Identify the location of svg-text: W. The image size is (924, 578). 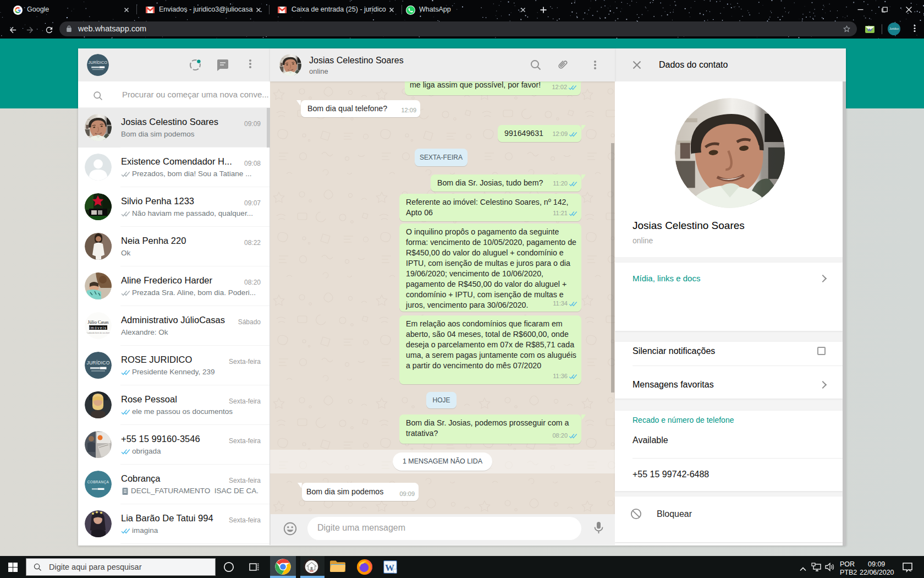
(389, 568).